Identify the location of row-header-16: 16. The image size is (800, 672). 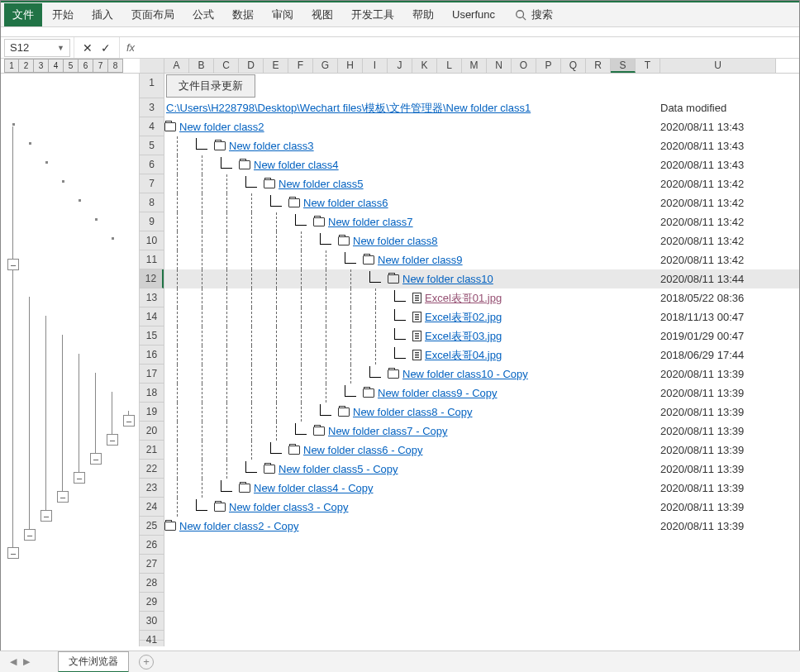
(152, 355).